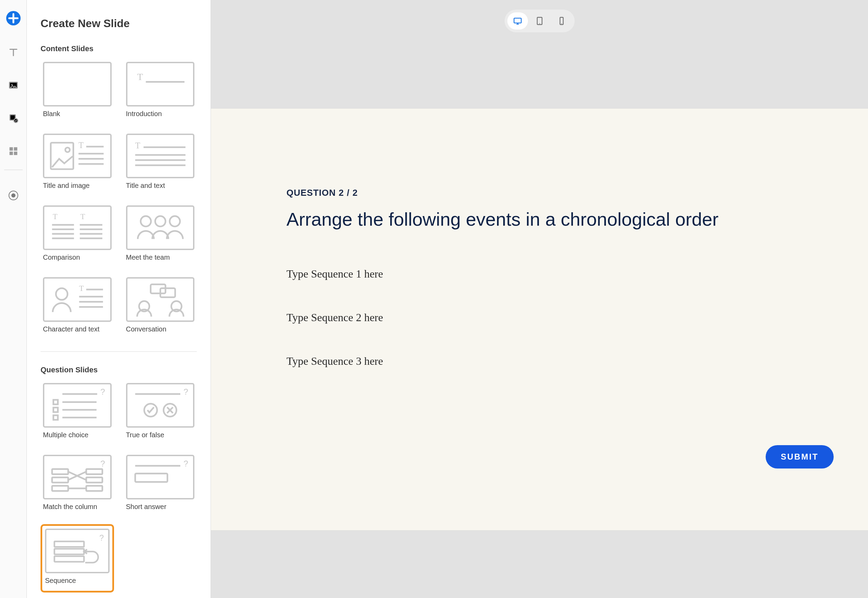 The image size is (868, 598). I want to click on submit-button: SUBMIT, so click(799, 457).